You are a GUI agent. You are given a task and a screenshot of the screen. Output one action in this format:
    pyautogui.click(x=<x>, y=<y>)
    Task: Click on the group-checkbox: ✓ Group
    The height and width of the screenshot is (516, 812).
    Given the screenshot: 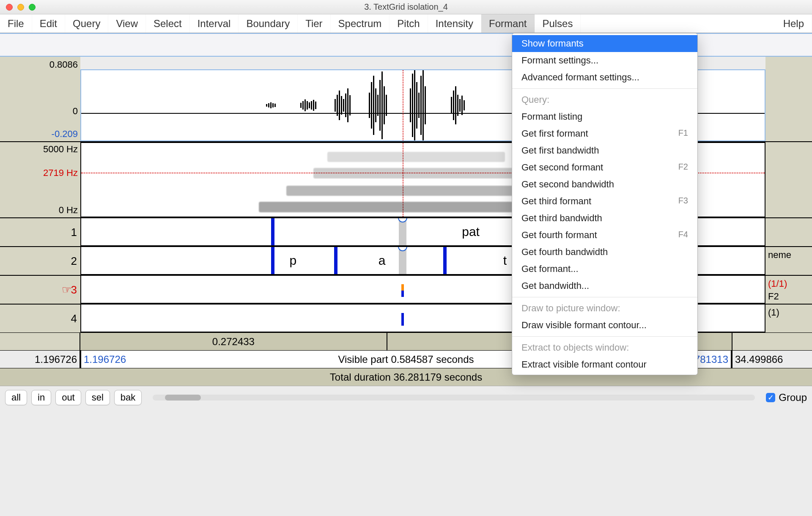 What is the action you would take?
    pyautogui.click(x=787, y=398)
    